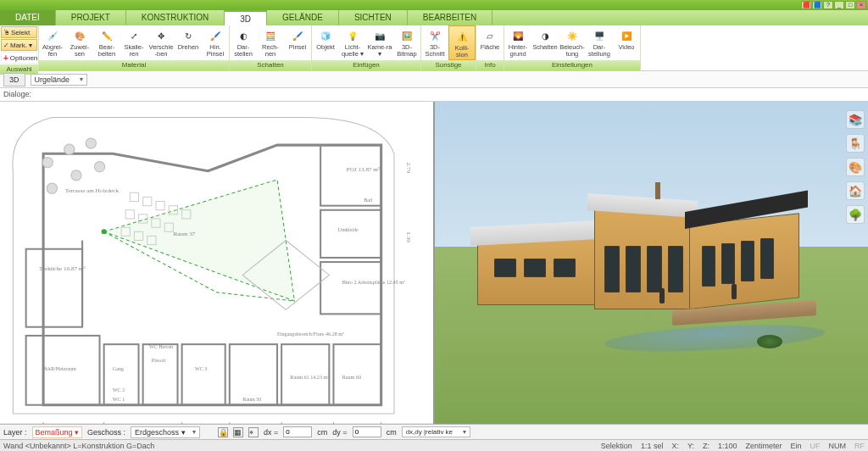 This screenshot has height=451, width=868. Describe the element at coordinates (353, 36) in the screenshot. I see `light-icon: 💡` at that location.